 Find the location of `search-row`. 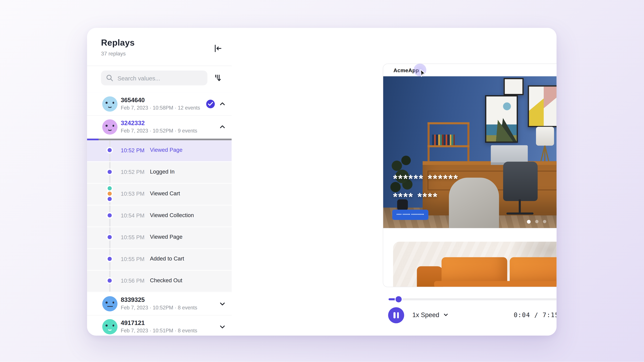

search-row is located at coordinates (159, 79).